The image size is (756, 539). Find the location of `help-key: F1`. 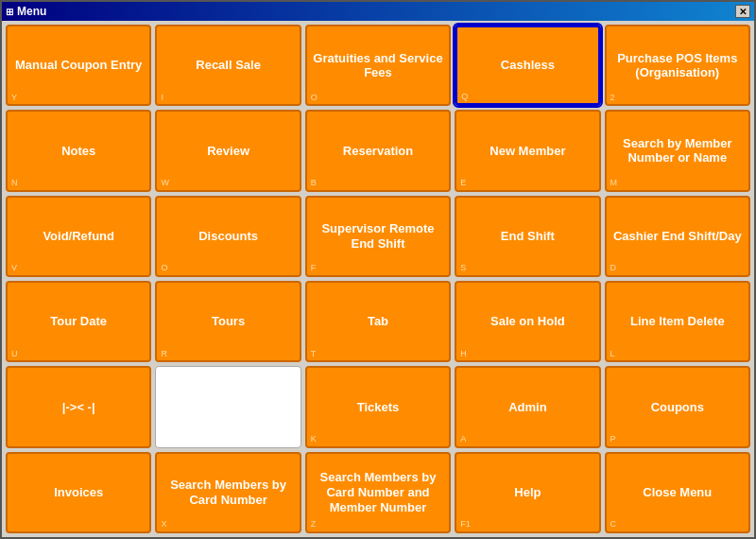

help-key: F1 is located at coordinates (465, 524).